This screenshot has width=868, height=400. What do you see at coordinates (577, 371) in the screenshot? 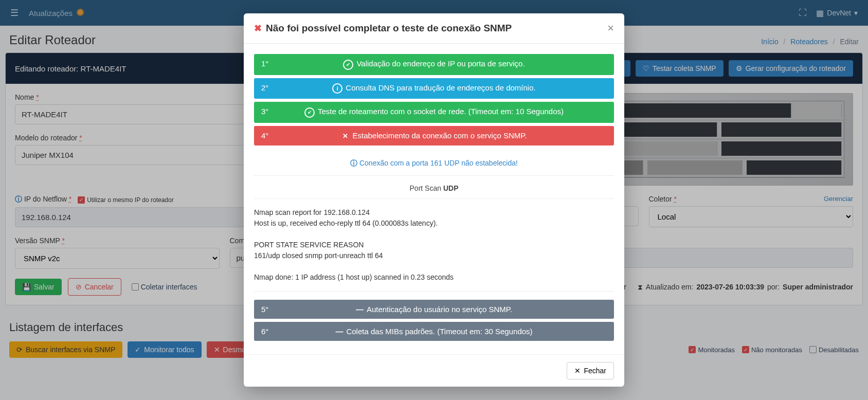
I see `close-icon: ✕` at bounding box center [577, 371].